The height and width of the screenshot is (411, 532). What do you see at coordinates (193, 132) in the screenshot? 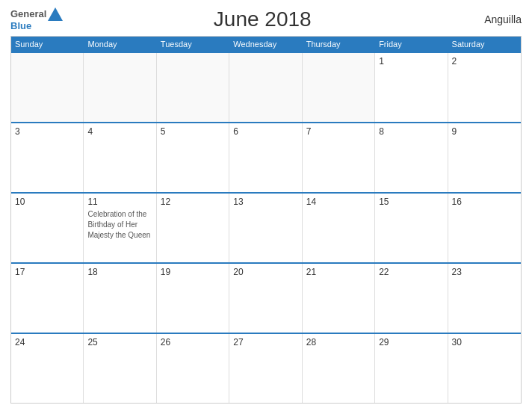
I see `day-number: 5` at bounding box center [193, 132].